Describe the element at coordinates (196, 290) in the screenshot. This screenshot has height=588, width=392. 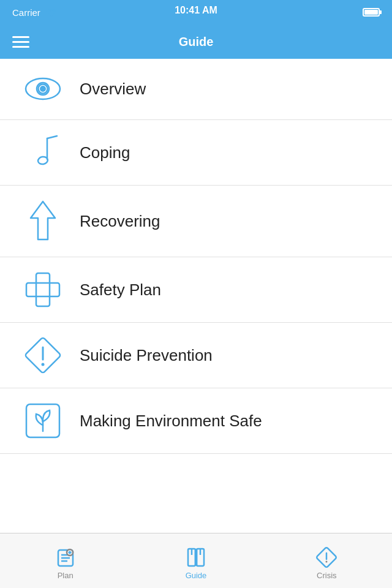
I see `menu-item-safety-plan: Safety Plan` at that location.